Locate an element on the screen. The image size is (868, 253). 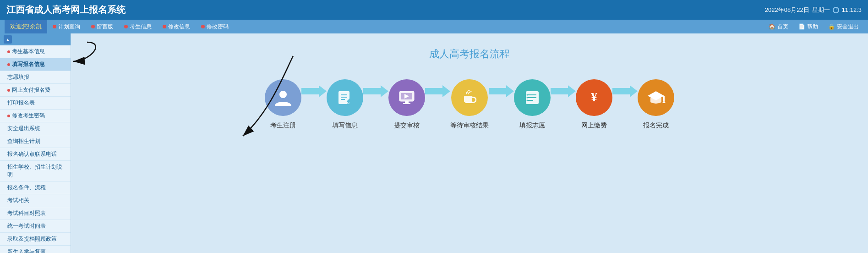
sidebar-item-query-plan: 查询招生计划 is located at coordinates (35, 142).